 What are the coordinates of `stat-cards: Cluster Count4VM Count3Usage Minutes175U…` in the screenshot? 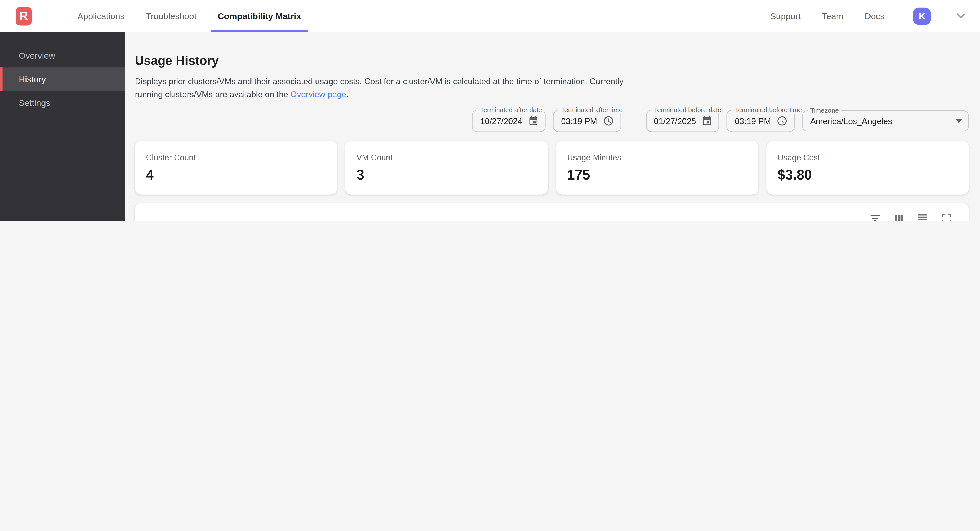 It's located at (552, 167).